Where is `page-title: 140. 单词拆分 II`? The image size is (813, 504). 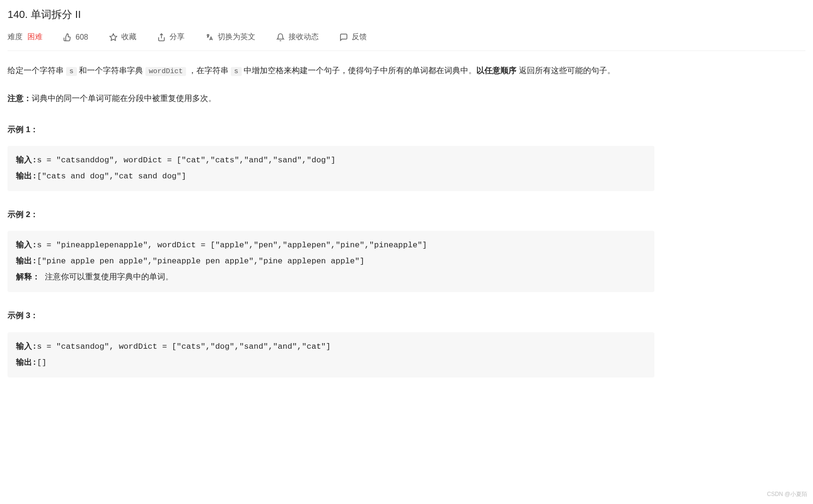 page-title: 140. 单词拆分 II is located at coordinates (406, 15).